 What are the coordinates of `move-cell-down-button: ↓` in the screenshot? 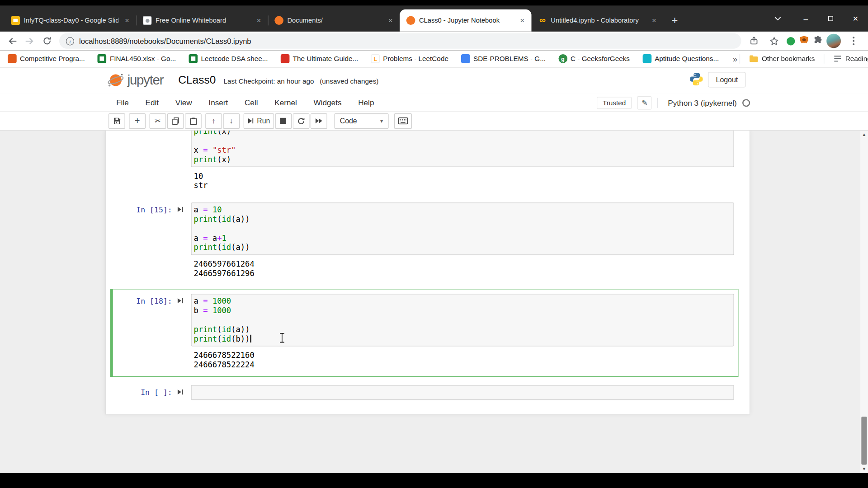 It's located at (231, 121).